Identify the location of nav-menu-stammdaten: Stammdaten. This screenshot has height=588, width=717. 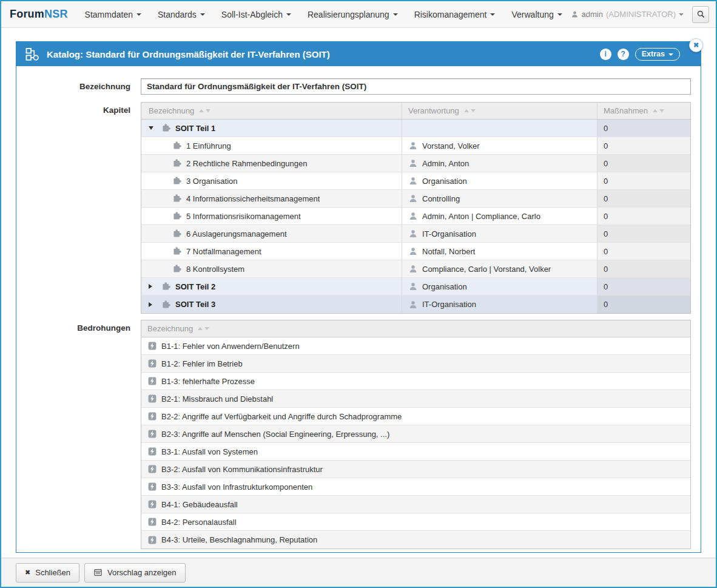
(113, 15).